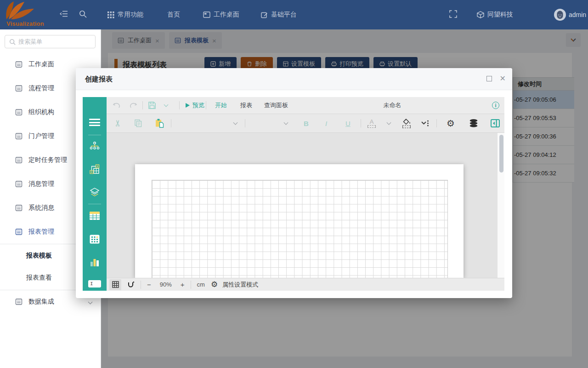 The height and width of the screenshot is (368, 588). I want to click on data-source-button, so click(474, 123).